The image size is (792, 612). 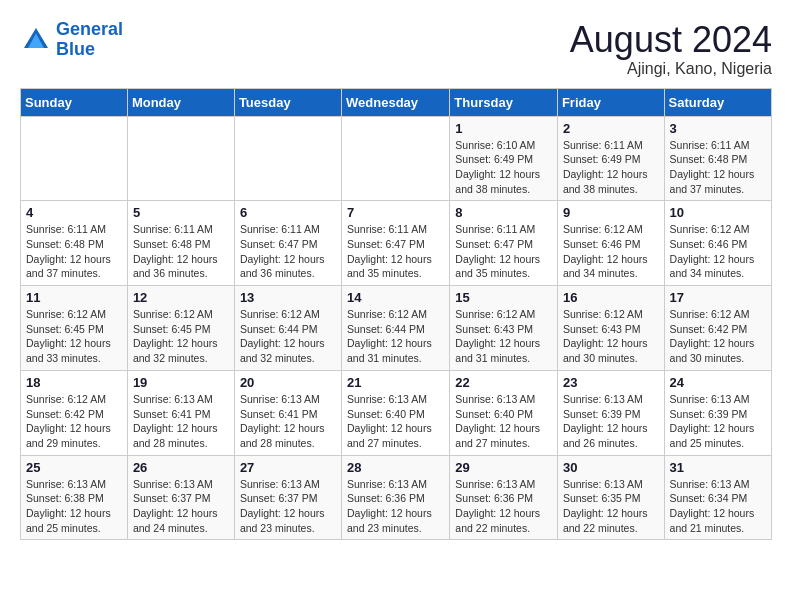 What do you see at coordinates (396, 468) in the screenshot?
I see `day-number: 28` at bounding box center [396, 468].